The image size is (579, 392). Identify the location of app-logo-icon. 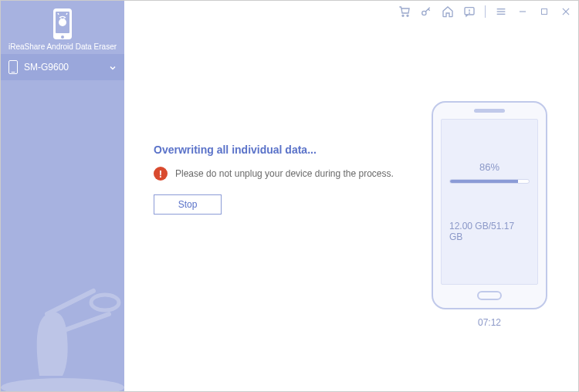
(63, 24).